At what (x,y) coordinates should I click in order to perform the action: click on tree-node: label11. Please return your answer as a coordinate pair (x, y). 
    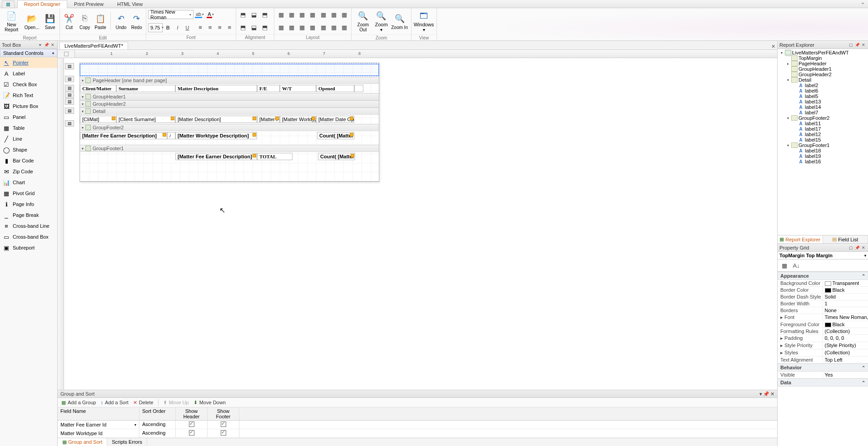
    Looking at the image, I should click on (829, 123).